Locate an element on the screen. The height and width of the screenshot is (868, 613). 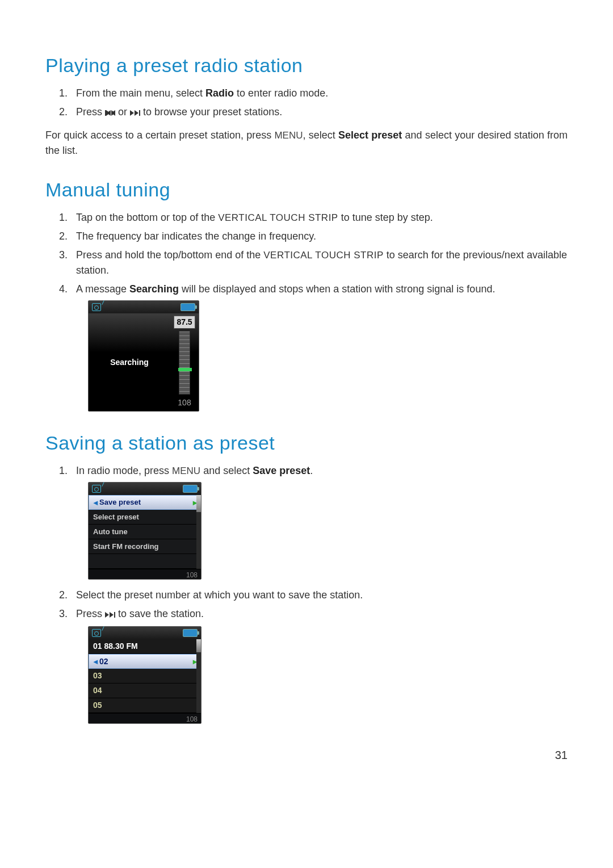
text: and select is located at coordinates (226, 471).